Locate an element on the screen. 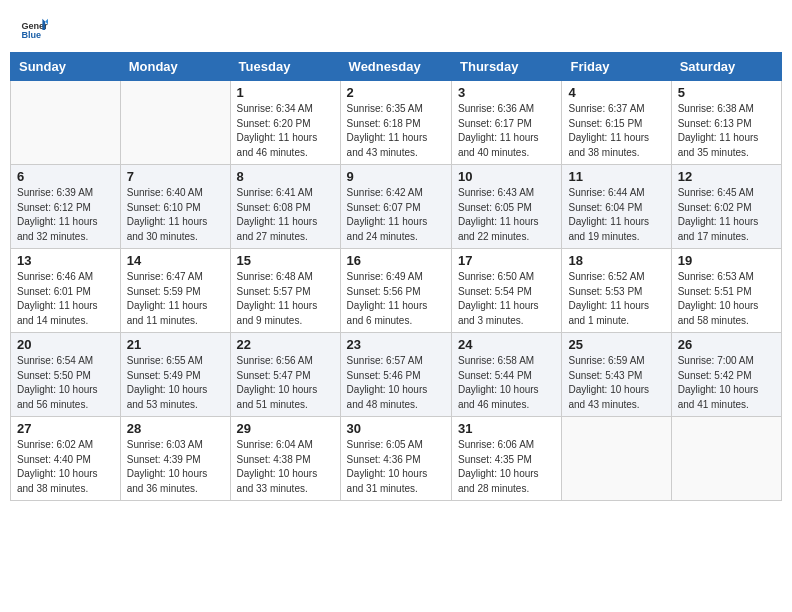 This screenshot has width=792, height=612. day-detail: Sunrise: 6:36 AM Sunset: 6:17 PM Dayligh… is located at coordinates (506, 131).